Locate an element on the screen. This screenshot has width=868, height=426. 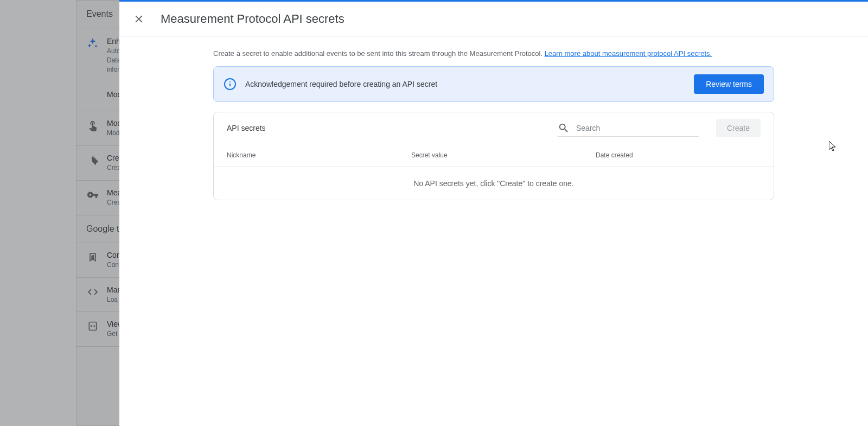
empty-state: No API secrets yet, click "Create" to cr… is located at coordinates (494, 183).